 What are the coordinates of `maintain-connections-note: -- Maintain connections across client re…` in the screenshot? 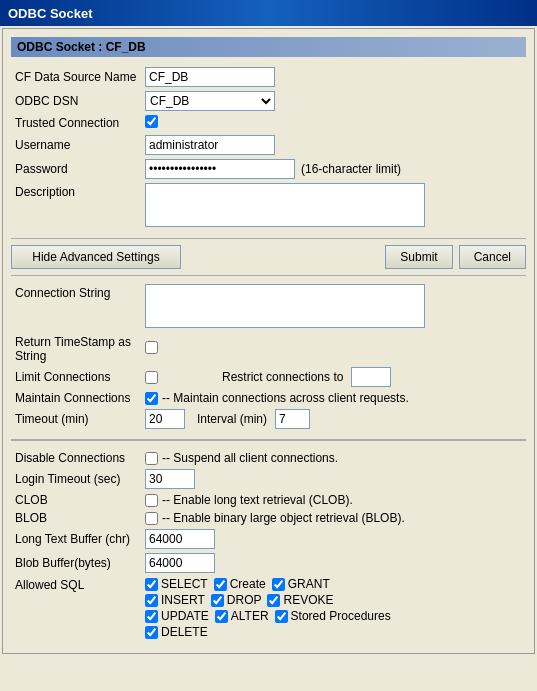 It's located at (286, 398).